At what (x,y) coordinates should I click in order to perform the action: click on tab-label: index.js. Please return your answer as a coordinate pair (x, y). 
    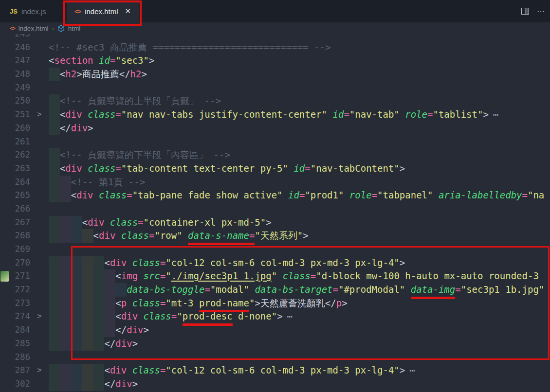
    Looking at the image, I should click on (34, 12).